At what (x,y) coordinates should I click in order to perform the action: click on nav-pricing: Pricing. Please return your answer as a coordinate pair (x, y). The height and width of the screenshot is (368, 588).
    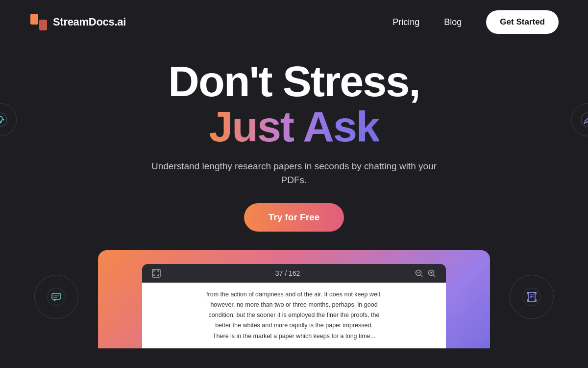
    Looking at the image, I should click on (406, 23).